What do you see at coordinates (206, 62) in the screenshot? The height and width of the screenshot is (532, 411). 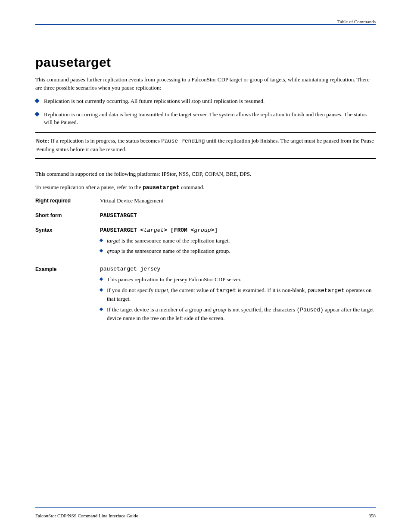 I see `command-title: pausetarget` at bounding box center [206, 62].